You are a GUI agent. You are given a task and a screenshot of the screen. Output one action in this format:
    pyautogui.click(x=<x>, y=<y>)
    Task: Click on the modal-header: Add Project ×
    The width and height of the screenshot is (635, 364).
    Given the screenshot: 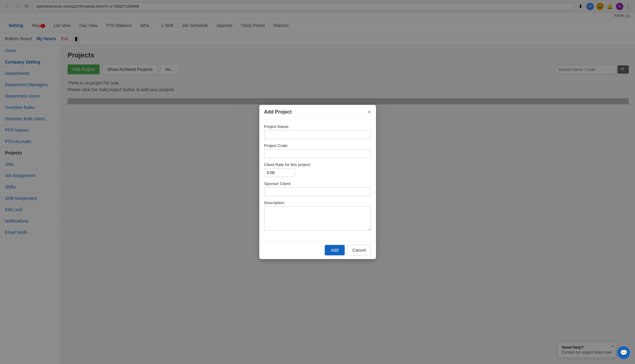 What is the action you would take?
    pyautogui.click(x=318, y=112)
    